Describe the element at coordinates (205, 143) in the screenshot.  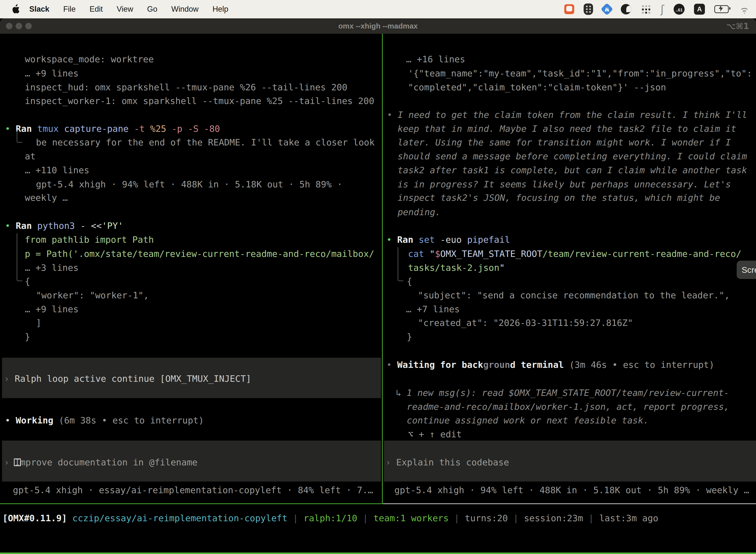
I see `terminal-line: be necessary for the end of the README. …` at that location.